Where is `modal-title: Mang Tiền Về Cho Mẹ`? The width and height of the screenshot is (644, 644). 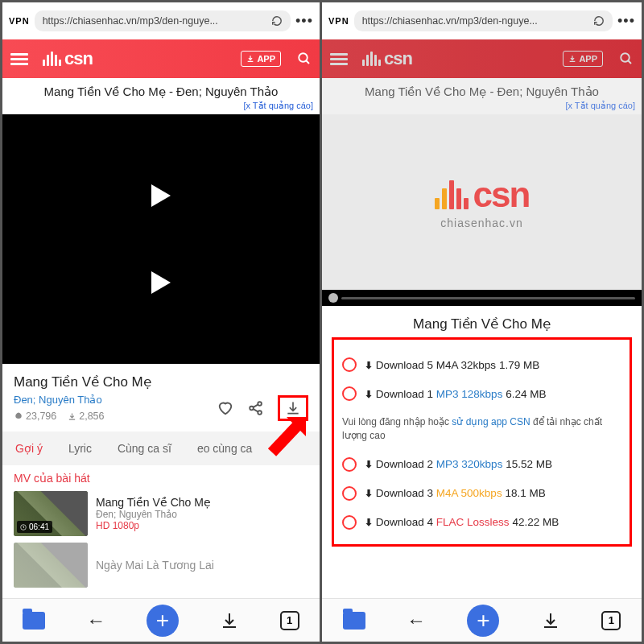 modal-title: Mang Tiền Về Cho Mẹ is located at coordinates (481, 324).